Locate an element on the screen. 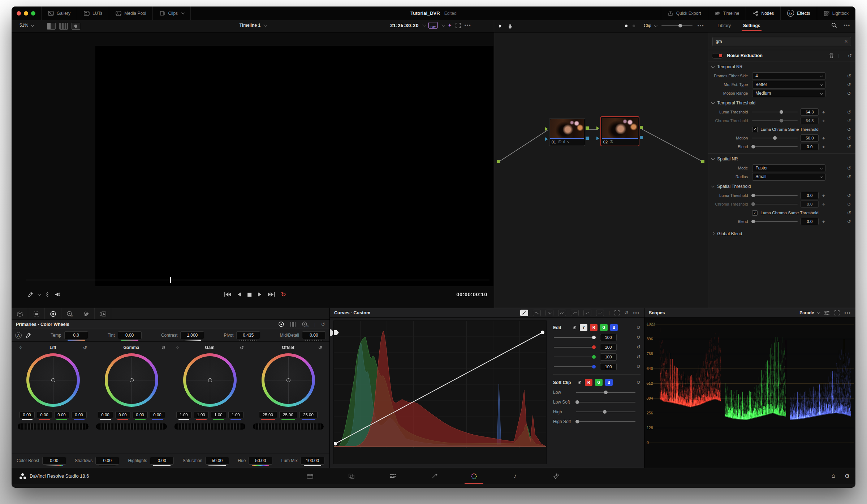 This screenshot has height=504, width=867. clear-search-icon: ✕ is located at coordinates (846, 42).